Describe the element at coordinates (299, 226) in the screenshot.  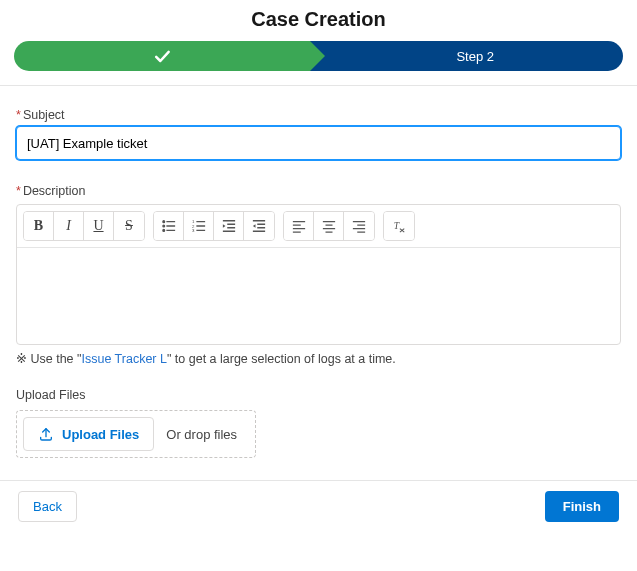
I see `align-left-icon` at that location.